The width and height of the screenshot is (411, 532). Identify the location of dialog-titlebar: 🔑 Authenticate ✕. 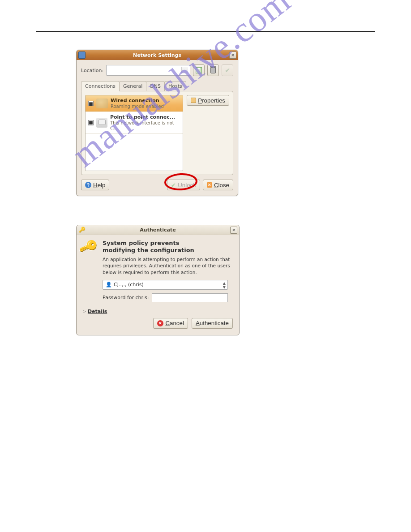
(158, 230).